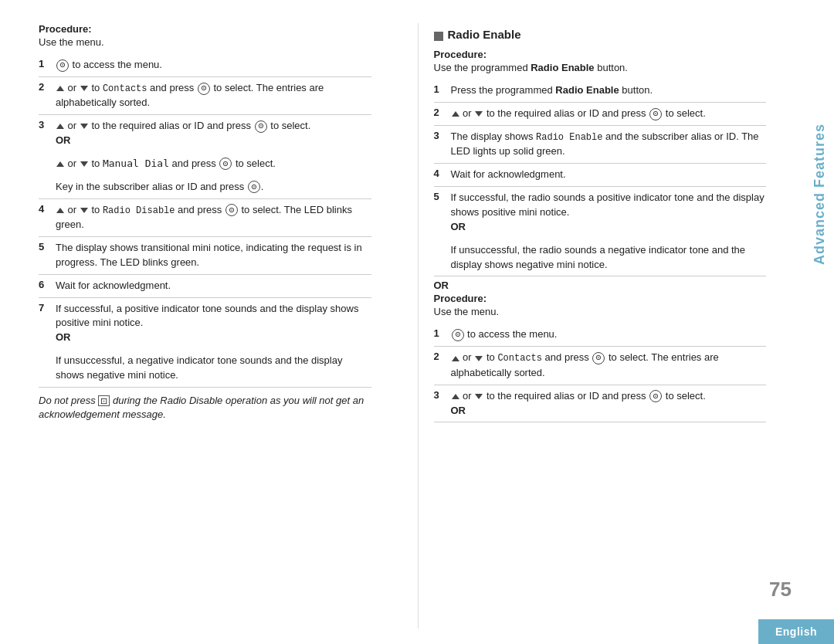 This screenshot has height=644, width=834. I want to click on r-step-num-1: 1, so click(439, 90).